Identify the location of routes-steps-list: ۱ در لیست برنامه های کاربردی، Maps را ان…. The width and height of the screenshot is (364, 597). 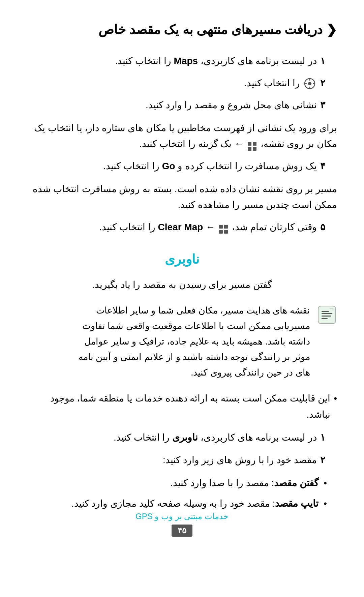
(182, 83).